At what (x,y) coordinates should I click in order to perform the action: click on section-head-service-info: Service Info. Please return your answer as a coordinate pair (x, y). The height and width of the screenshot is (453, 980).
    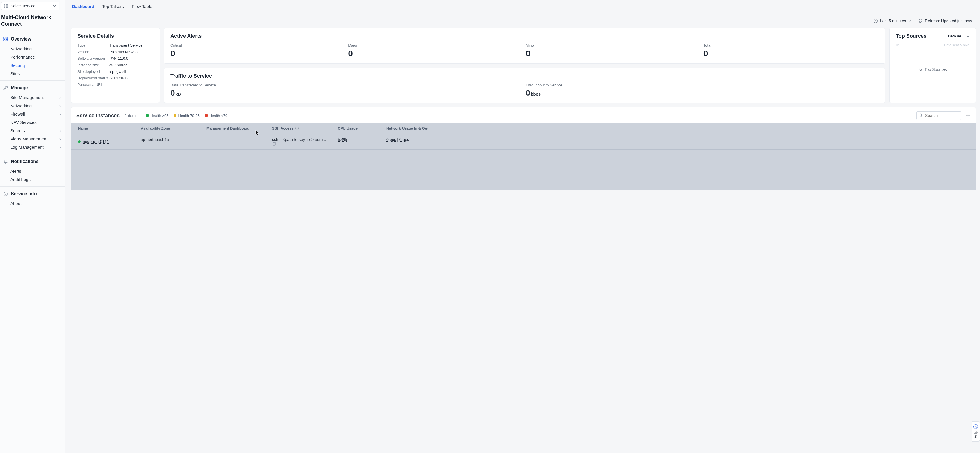
    Looking at the image, I should click on (32, 195).